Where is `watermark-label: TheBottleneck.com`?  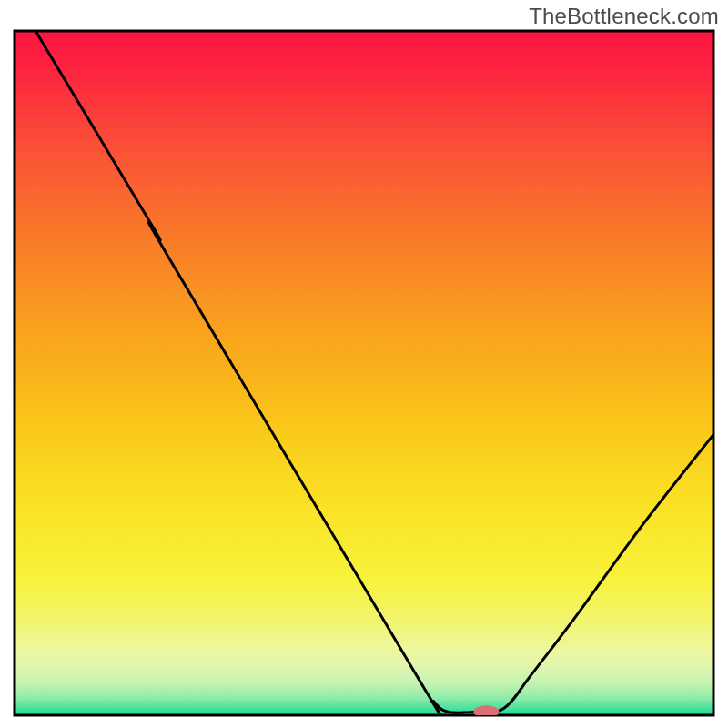
watermark-label: TheBottleneck.com is located at coordinates (624, 16).